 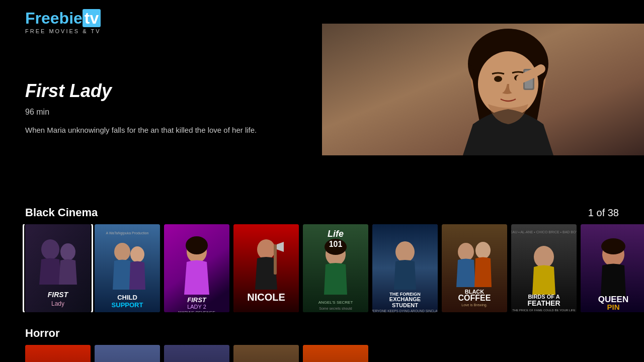 I want to click on svg-text: LADY 2, so click(x=197, y=307).